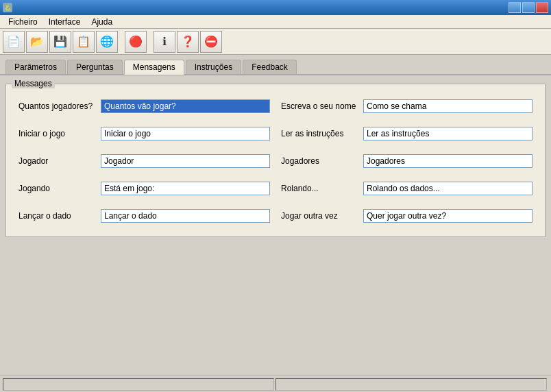 Image resolution: width=551 pixels, height=392 pixels. Describe the element at coordinates (23, 22) in the screenshot. I see `menu-ficheiro: Ficheiro` at that location.